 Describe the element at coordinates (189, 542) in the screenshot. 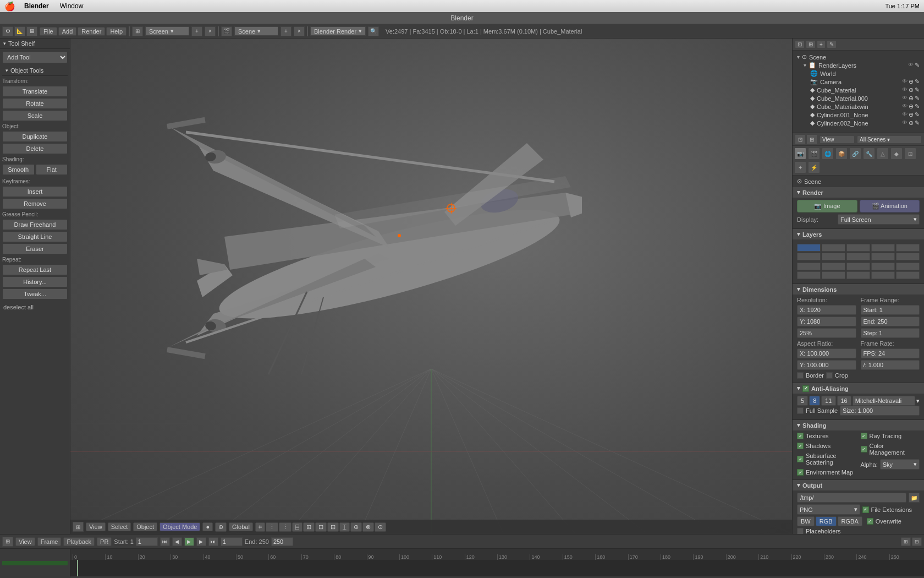

I see `play-btn: ▶` at that location.